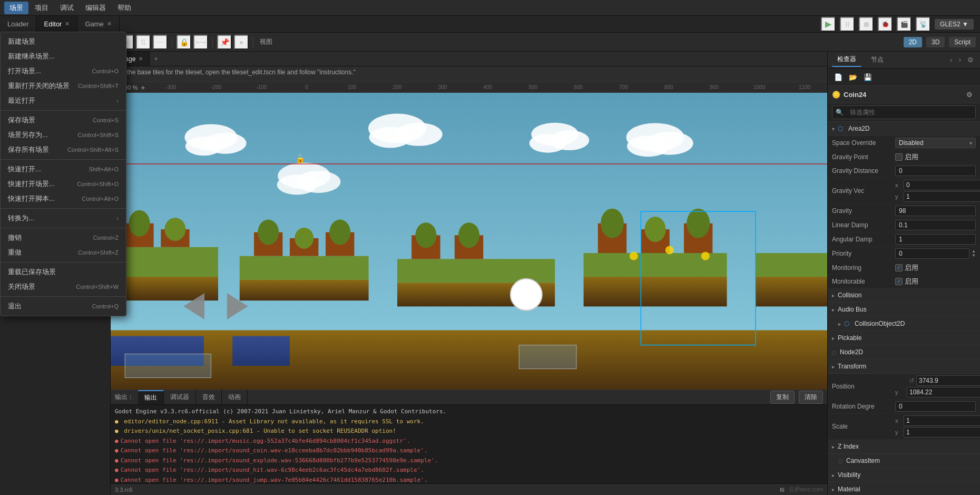 This screenshot has height=495, width=980. Describe the element at coordinates (811, 397) in the screenshot. I see `clear-btn: 清除` at that location.